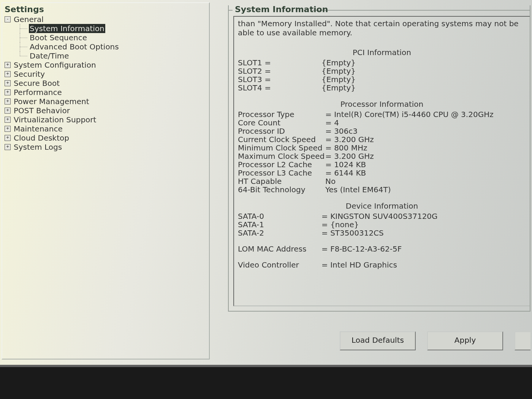 Image resolution: width=532 pixels, height=399 pixels. I want to click on tree-item-virtualization-support: + Virtualization Support, so click(106, 120).